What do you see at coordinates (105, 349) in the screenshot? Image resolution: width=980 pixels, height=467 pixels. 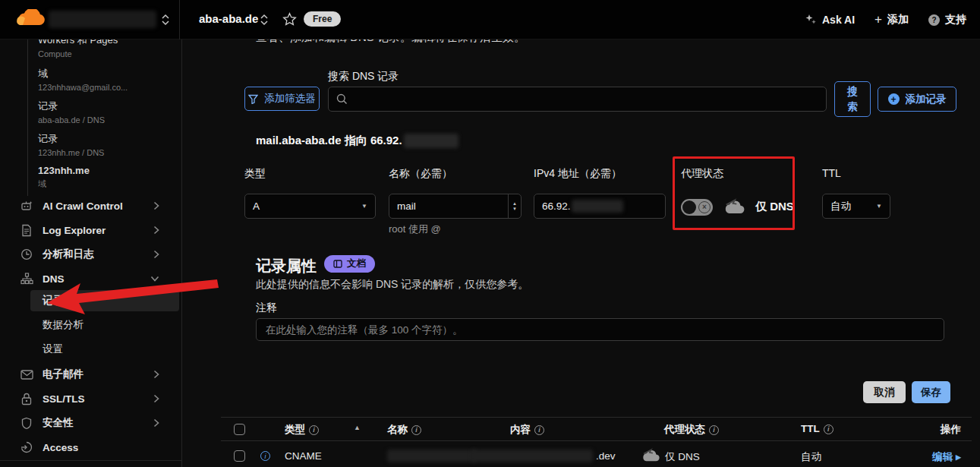 I see `sidebar-item-dns-settings: 设置` at bounding box center [105, 349].